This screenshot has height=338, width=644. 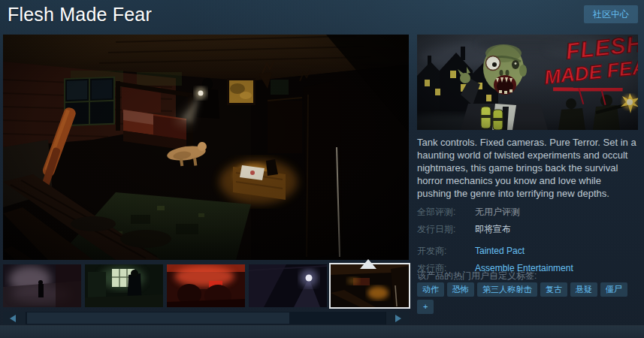 I want to click on selected-thumbnail-caret, so click(x=368, y=264).